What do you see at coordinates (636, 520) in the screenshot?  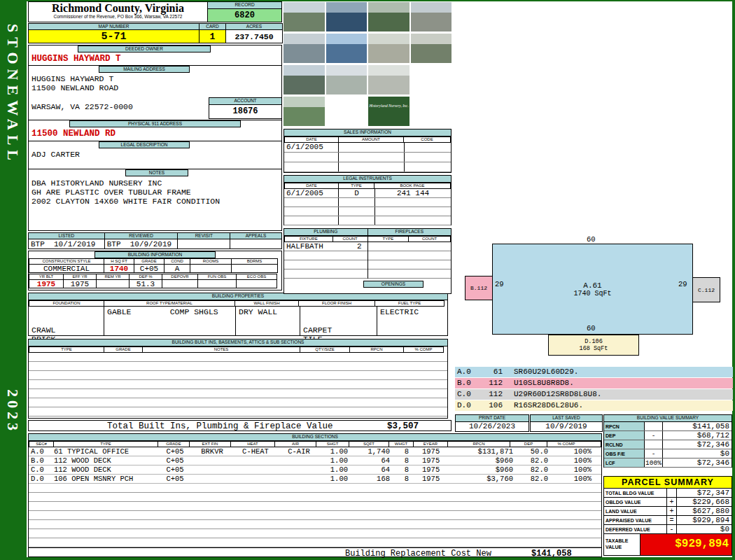 I see `row-label: APPRAISED VALUE` at bounding box center [636, 520].